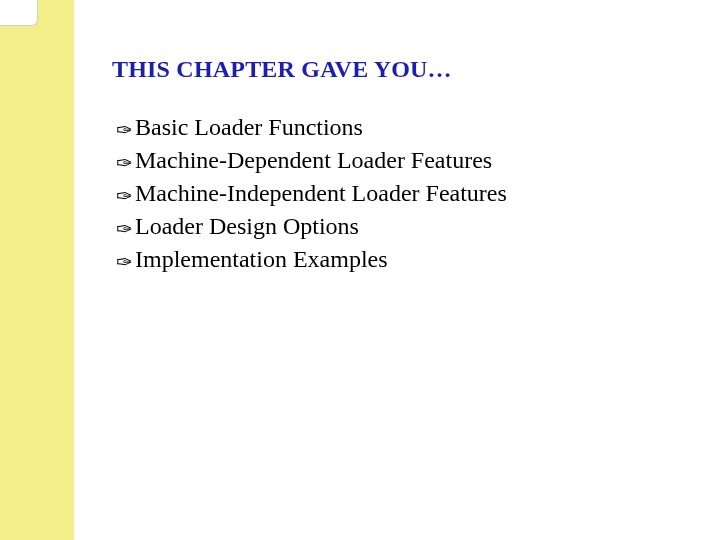 The width and height of the screenshot is (720, 540). Describe the element at coordinates (403, 260) in the screenshot. I see `list-item: ✑ Implementation Examples` at that location.